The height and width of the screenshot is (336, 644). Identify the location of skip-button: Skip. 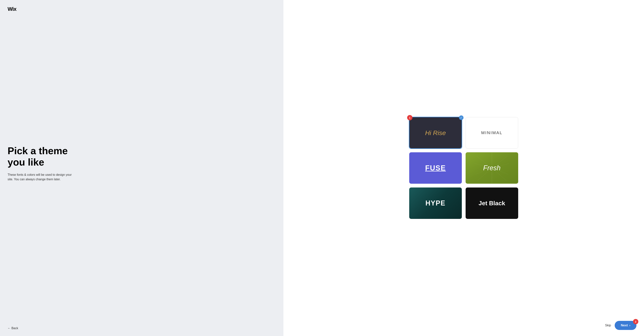
(608, 326).